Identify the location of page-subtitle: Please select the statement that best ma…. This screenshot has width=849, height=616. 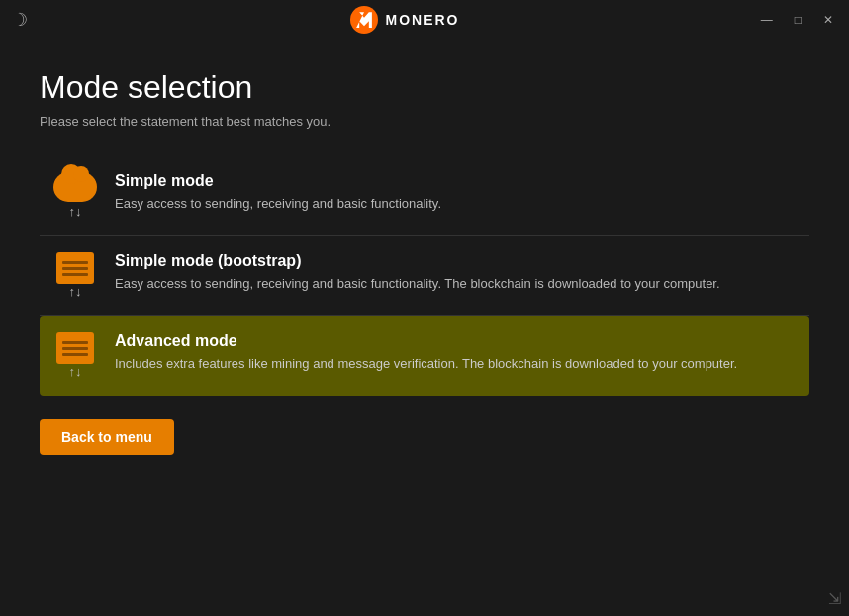
(424, 121).